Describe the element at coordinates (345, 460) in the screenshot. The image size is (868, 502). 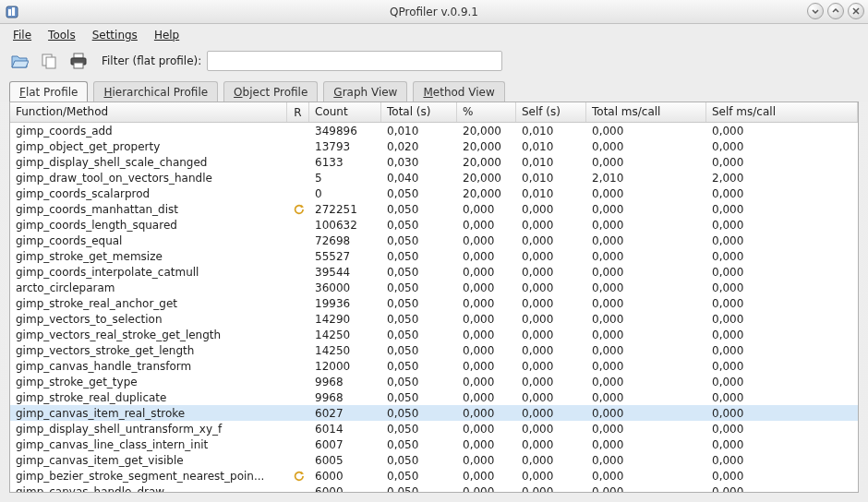
I see `cell-count: 6005` at that location.